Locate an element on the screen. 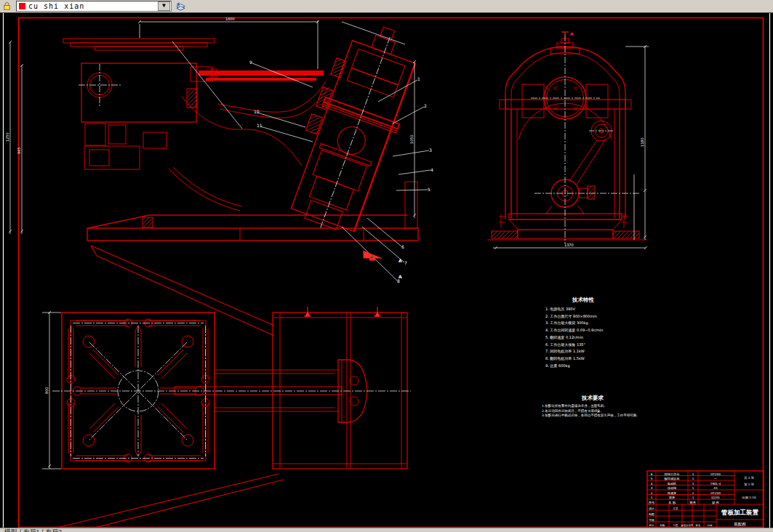  view-front-elevation is located at coordinates (568, 141).